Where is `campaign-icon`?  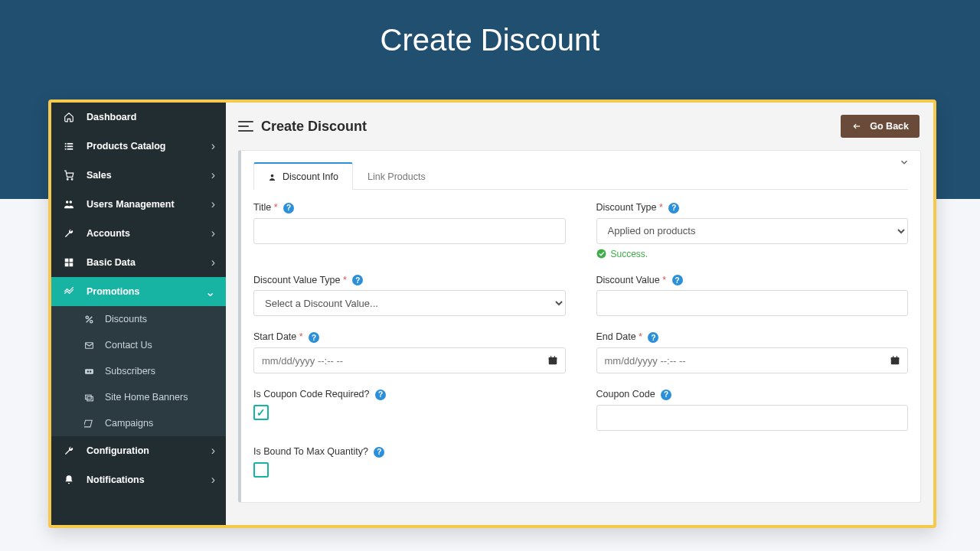 campaign-icon is located at coordinates (89, 424).